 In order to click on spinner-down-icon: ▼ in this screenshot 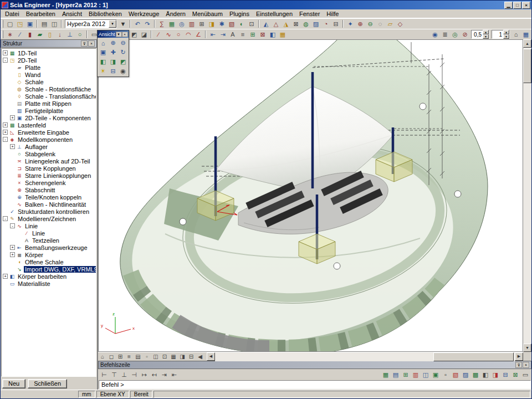, I will do `click(507, 37)`.